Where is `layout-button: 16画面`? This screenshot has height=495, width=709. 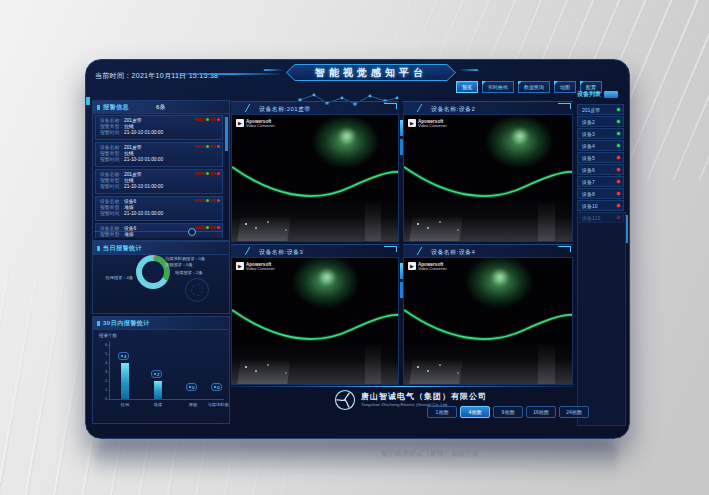 layout-button: 16画面 is located at coordinates (541, 412).